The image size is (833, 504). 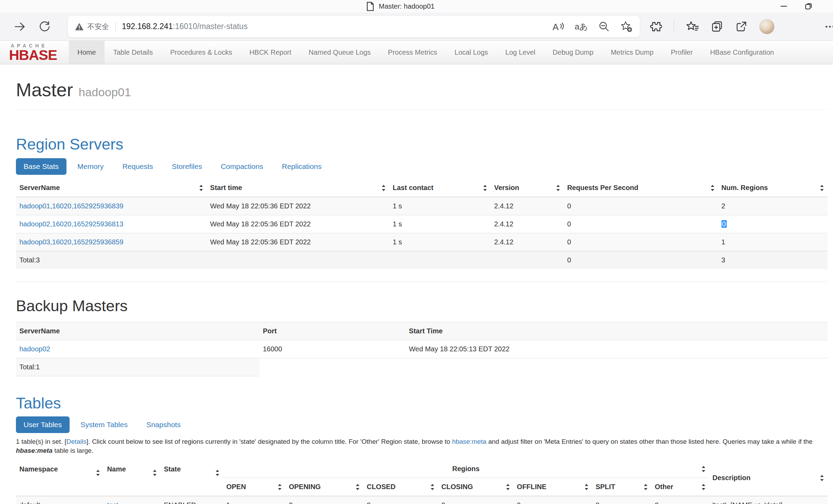 What do you see at coordinates (33, 55) in the screenshot?
I see `logo-hbase-text: HBASE` at bounding box center [33, 55].